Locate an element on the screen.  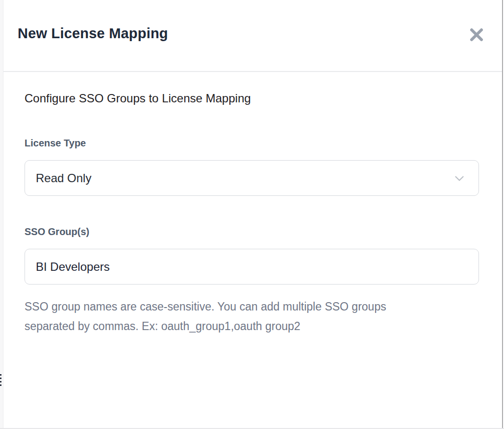
background-menu-icon-fragment is located at coordinates (1, 381).